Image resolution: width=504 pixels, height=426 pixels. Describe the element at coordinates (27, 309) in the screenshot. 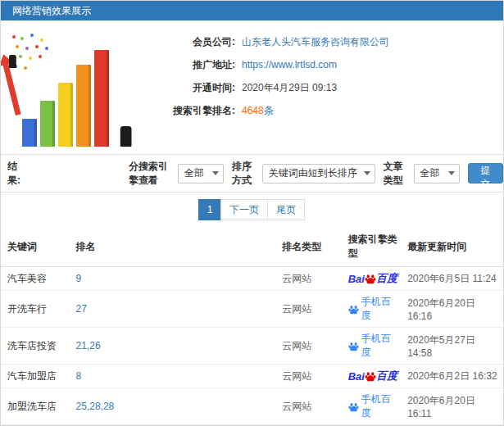

I see `keyword-cell: 开洗车行` at that location.